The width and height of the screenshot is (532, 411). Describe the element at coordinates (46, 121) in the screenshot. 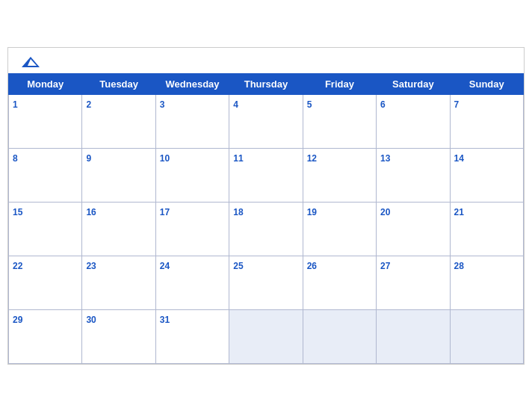

I see `calendar-cell: 1` at that location.